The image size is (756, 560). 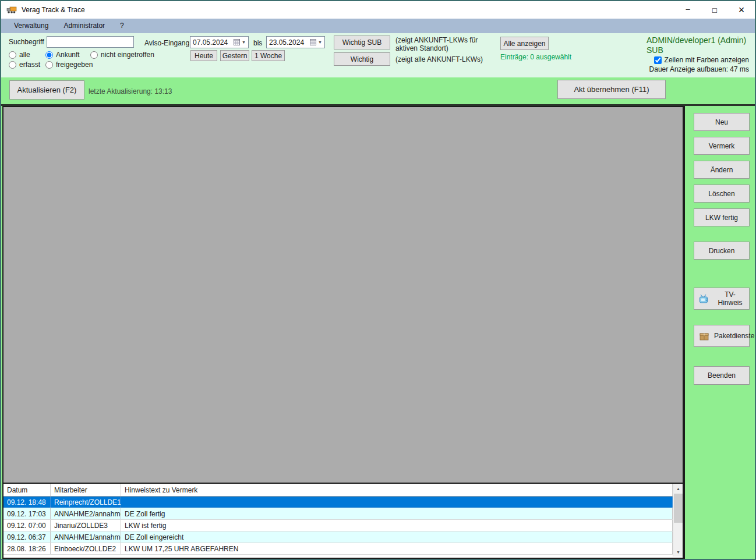 What do you see at coordinates (734, 336) in the screenshot?
I see `paketdienste-label: Paketdienste` at bounding box center [734, 336].